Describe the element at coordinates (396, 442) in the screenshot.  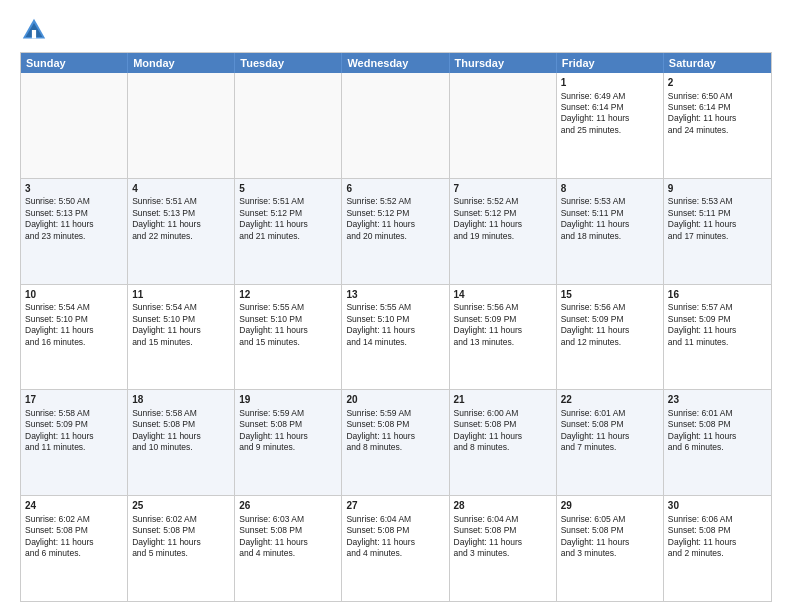
I see `cal-cell: 20Sunrise: 5:59 AM Sunset: 5:08 PM Dayli…` at that location.